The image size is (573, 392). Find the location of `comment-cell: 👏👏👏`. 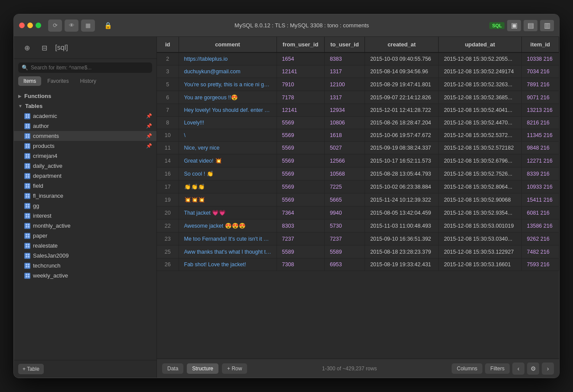

comment-cell: 👏👏👏 is located at coordinates (228, 187).